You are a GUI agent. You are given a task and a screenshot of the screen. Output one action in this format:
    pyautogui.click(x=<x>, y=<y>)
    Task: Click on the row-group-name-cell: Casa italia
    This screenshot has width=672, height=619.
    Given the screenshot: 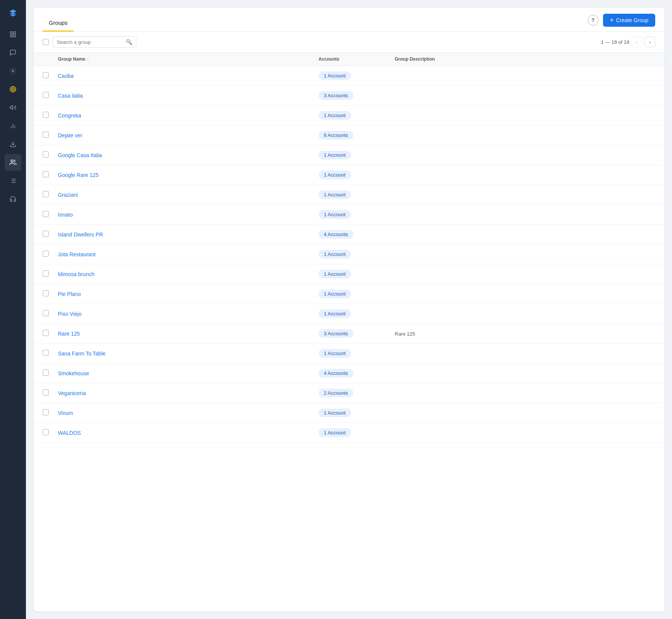 What is the action you would take?
    pyautogui.click(x=188, y=96)
    